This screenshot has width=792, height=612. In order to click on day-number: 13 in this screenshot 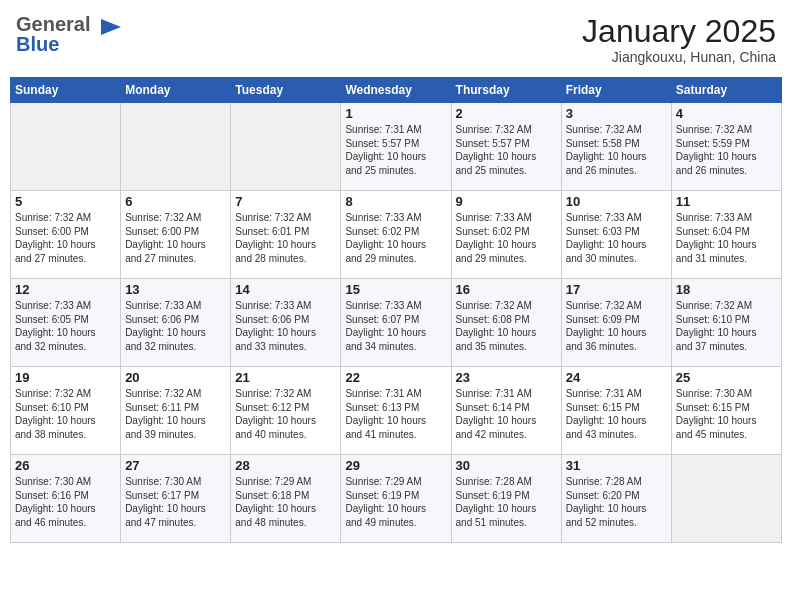, I will do `click(176, 290)`.